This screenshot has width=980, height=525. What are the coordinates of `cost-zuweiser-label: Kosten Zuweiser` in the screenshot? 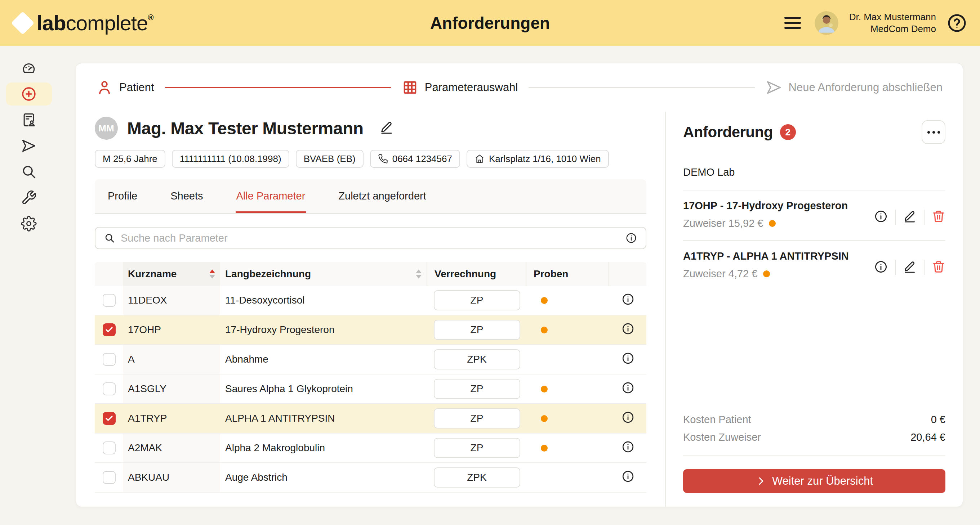 It's located at (722, 437).